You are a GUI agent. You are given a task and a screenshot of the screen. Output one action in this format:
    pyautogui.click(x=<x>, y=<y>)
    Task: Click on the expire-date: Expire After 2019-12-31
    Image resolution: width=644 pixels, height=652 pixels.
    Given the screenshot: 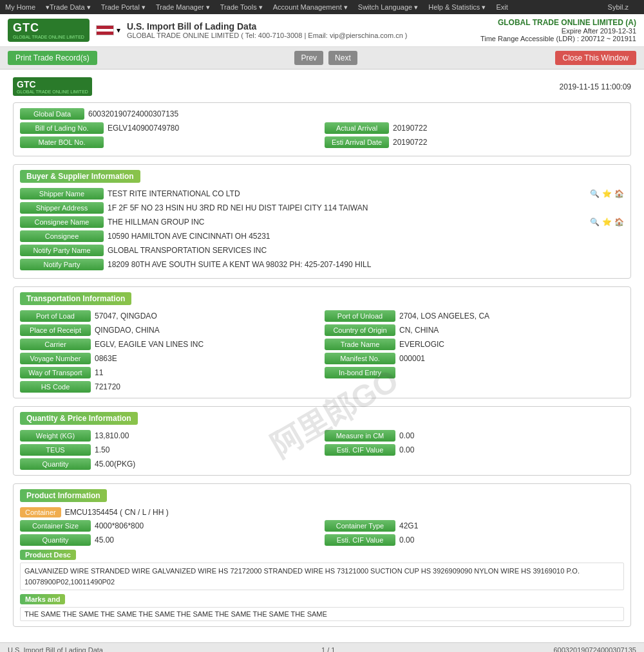 What is the action you would take?
    pyautogui.click(x=558, y=31)
    